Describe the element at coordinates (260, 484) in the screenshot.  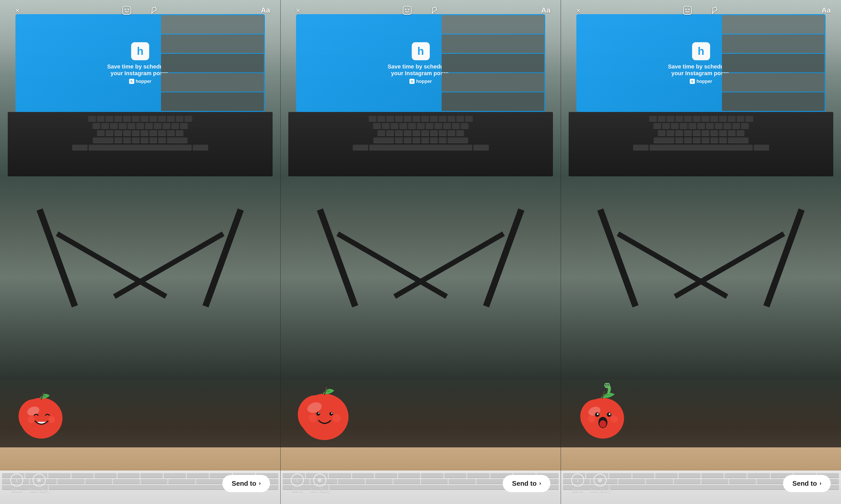
I see `send-chevron-1: ›` at that location.